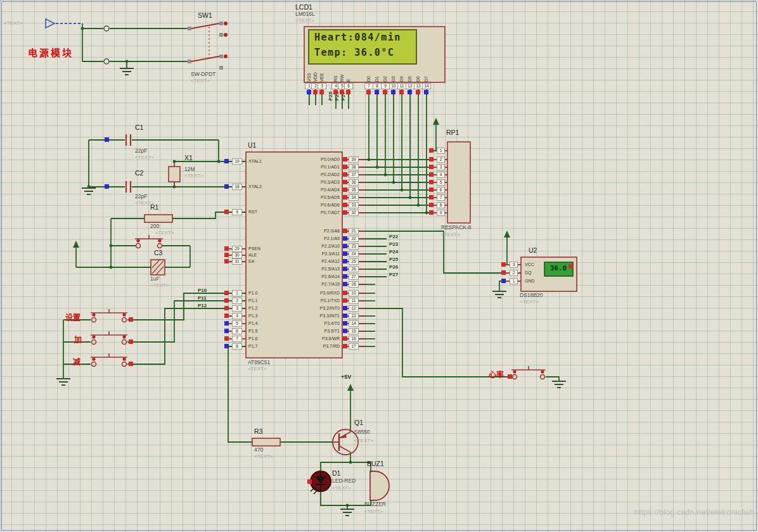 This screenshot has width=758, height=532. I want to click on pin-number: 39, so click(354, 160).